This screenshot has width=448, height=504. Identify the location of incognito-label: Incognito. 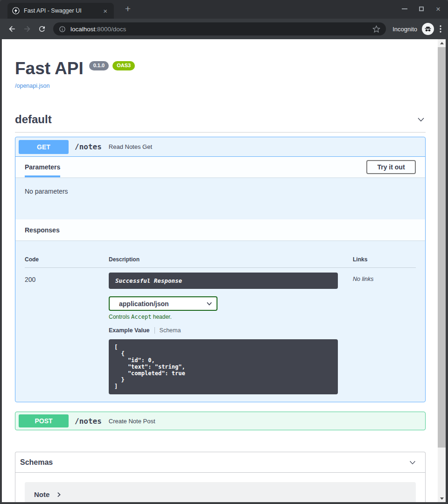
(405, 29).